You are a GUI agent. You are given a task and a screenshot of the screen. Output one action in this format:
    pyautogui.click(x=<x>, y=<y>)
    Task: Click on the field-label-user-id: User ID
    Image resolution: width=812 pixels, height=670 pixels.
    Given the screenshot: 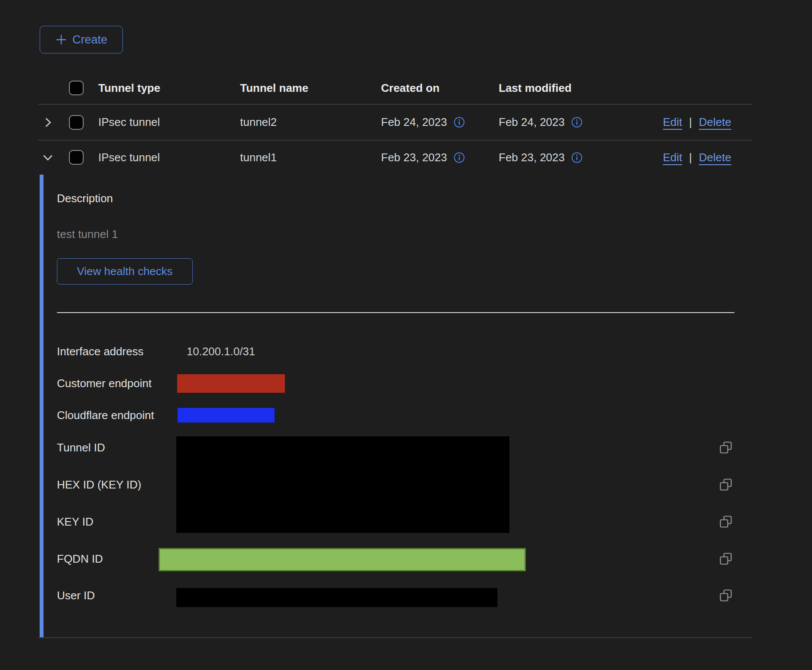 What is the action you would take?
    pyautogui.click(x=76, y=595)
    